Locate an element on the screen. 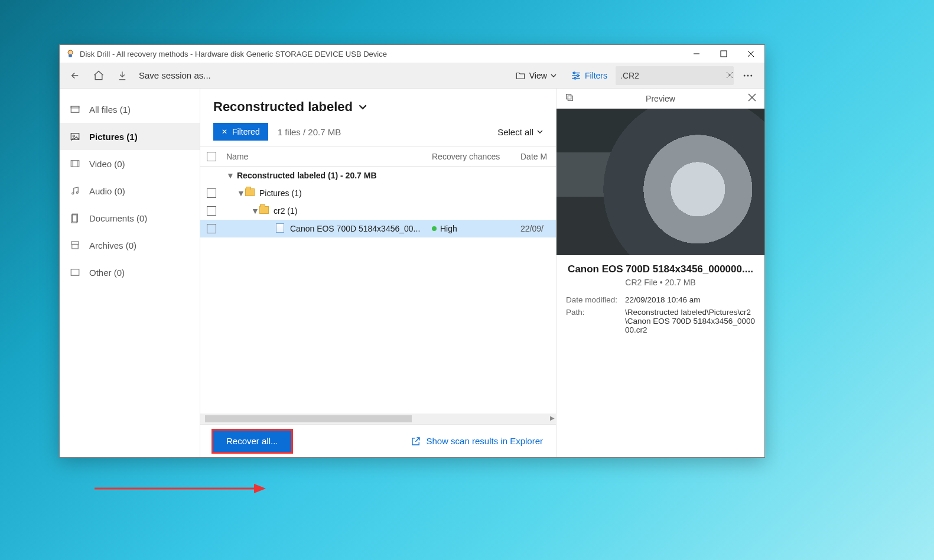 This screenshot has width=934, height=560. annotation-arrow is located at coordinates (180, 489).